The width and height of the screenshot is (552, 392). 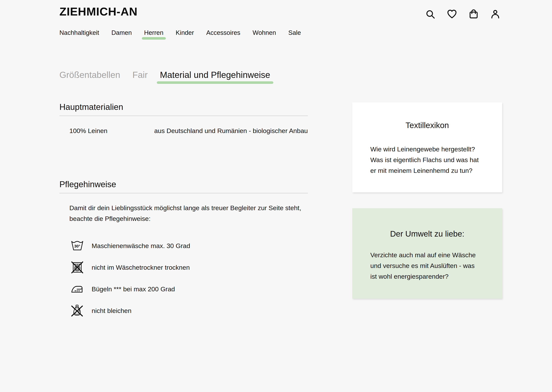 What do you see at coordinates (231, 131) in the screenshot?
I see `material-origin: aus Deutschland und Rumänien - biologisc…` at bounding box center [231, 131].